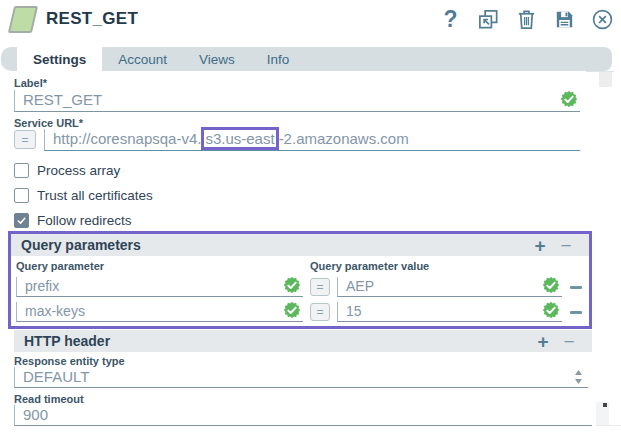 This screenshot has height=442, width=621. What do you see at coordinates (606, 80) in the screenshot?
I see `scrollbar-thumb` at bounding box center [606, 80].